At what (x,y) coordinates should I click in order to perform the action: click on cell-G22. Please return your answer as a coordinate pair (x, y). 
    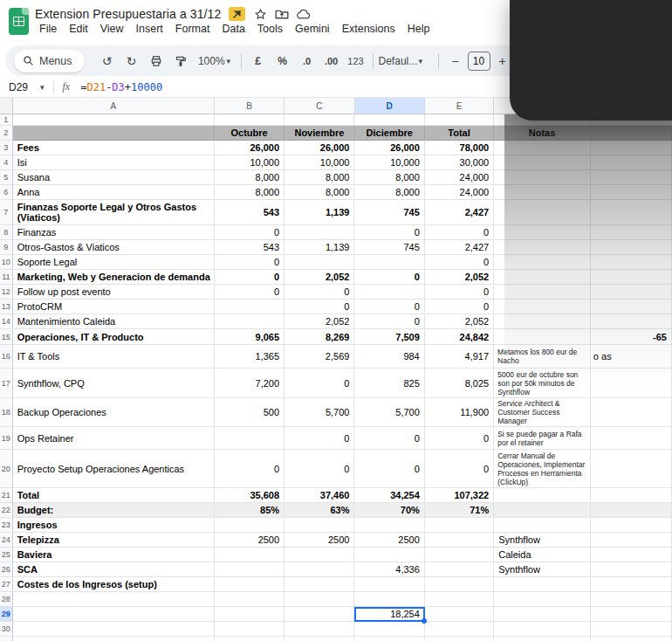
    Looking at the image, I should click on (632, 510).